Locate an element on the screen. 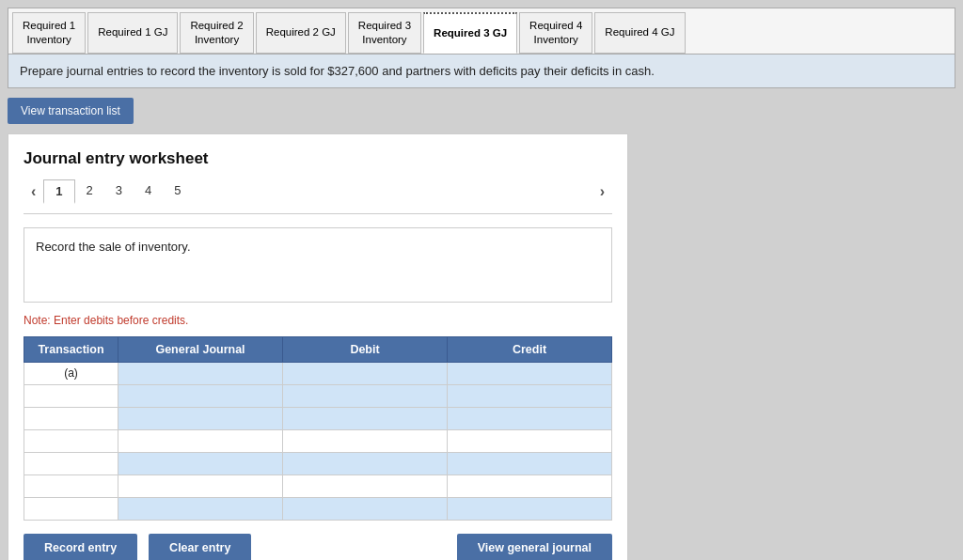 Image resolution: width=963 pixels, height=560 pixels. table-row: (a) is located at coordinates (318, 373).